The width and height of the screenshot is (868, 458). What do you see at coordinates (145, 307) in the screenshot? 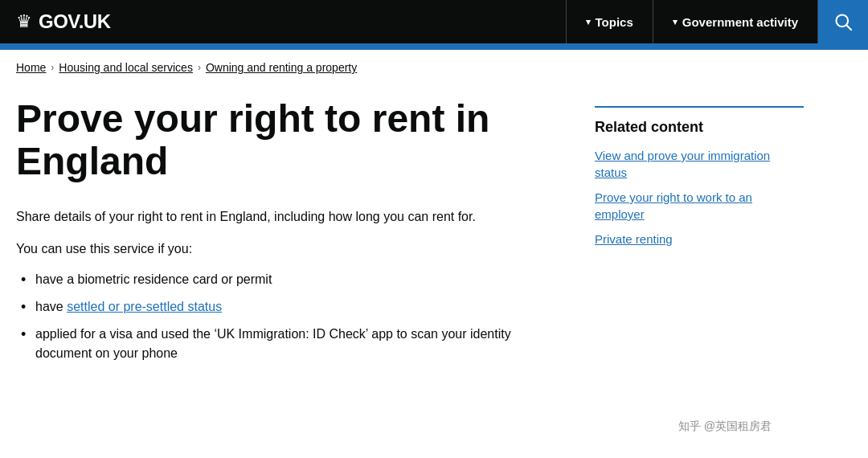
I see `settled-status-link: settled or pre-settled status` at bounding box center [145, 307].